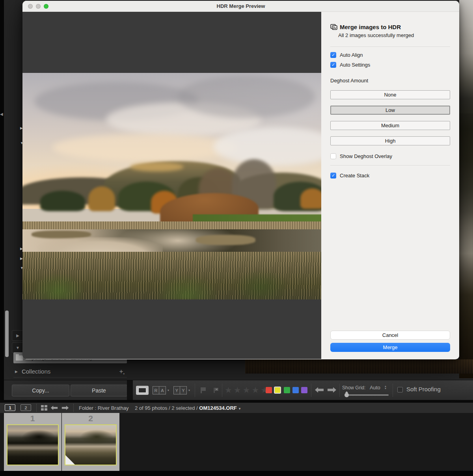 This screenshot has width=473, height=476. Describe the element at coordinates (142, 390) in the screenshot. I see `loupe-view-icon` at that location.